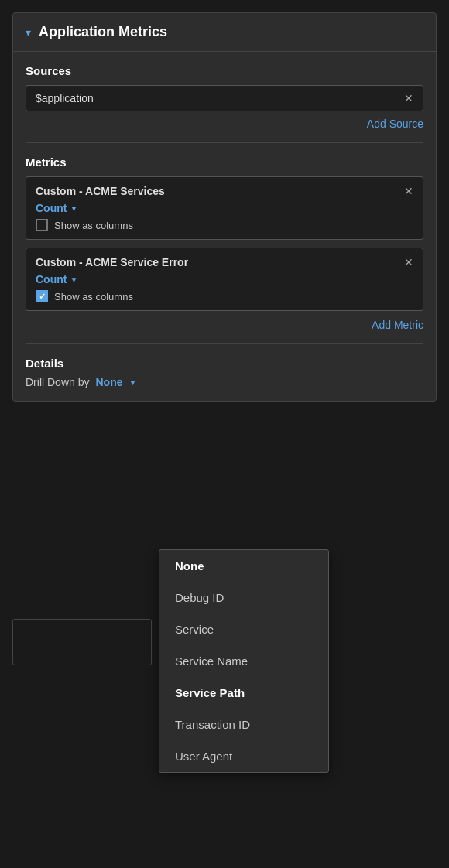 The height and width of the screenshot is (868, 449). What do you see at coordinates (101, 191) in the screenshot?
I see `metric-title-0: Custom - ACME Services` at bounding box center [101, 191].